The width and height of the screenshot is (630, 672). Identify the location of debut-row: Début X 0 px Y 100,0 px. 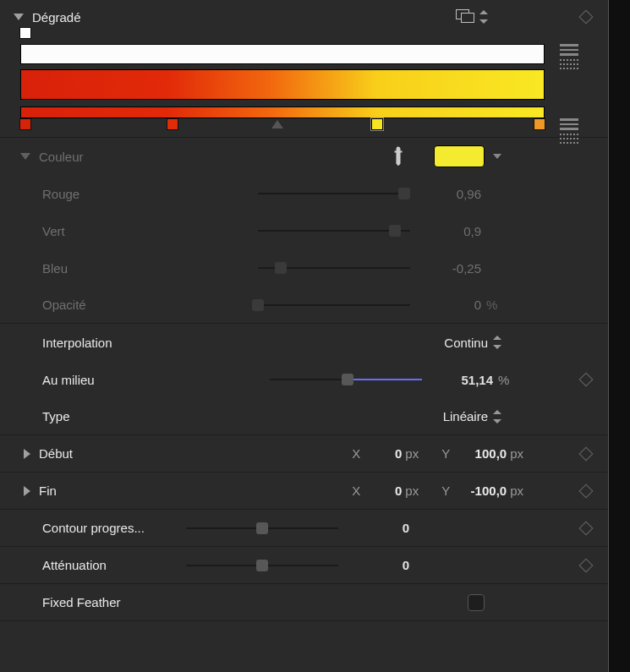
(304, 454).